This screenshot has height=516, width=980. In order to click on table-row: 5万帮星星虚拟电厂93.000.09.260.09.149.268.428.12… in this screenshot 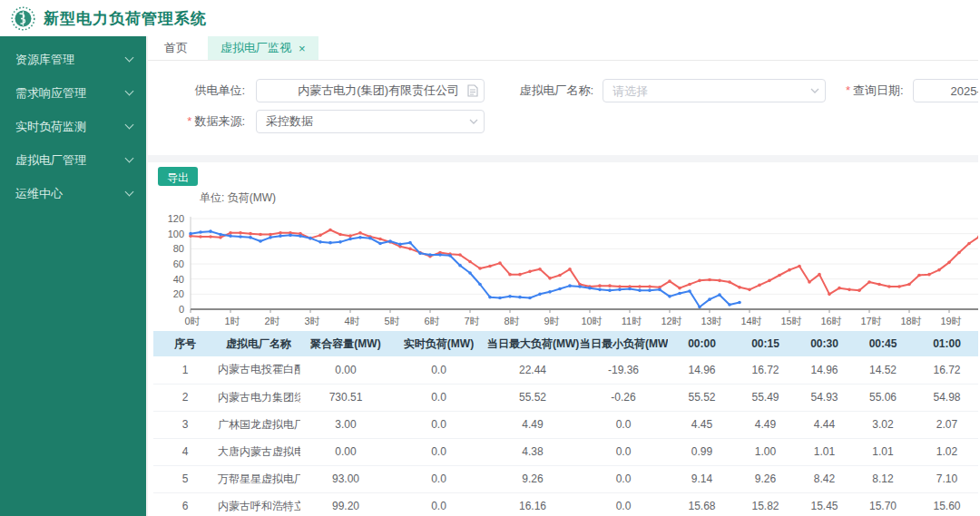, I will do `click(566, 479)`.